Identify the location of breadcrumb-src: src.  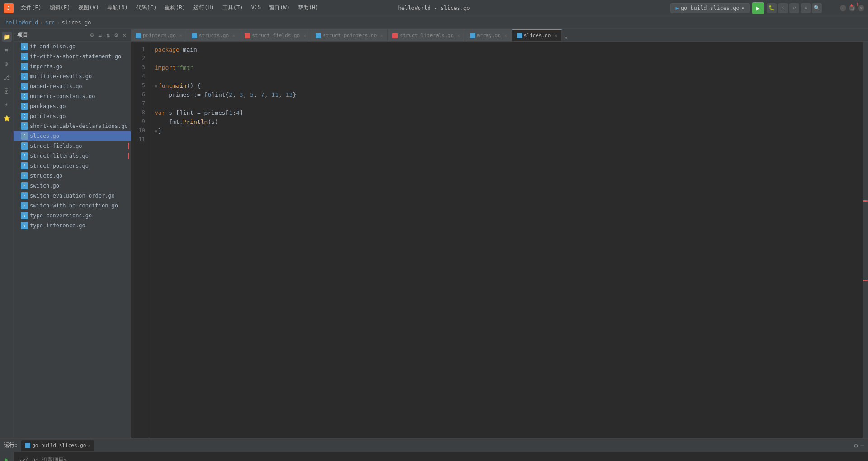
(50, 23).